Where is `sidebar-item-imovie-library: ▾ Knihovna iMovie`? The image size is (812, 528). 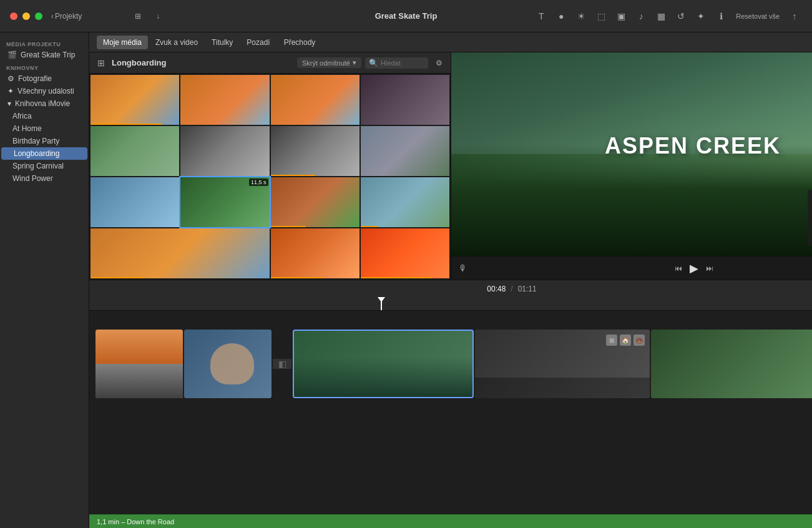
sidebar-item-imovie-library: ▾ Knihovna iMovie is located at coordinates (44, 104).